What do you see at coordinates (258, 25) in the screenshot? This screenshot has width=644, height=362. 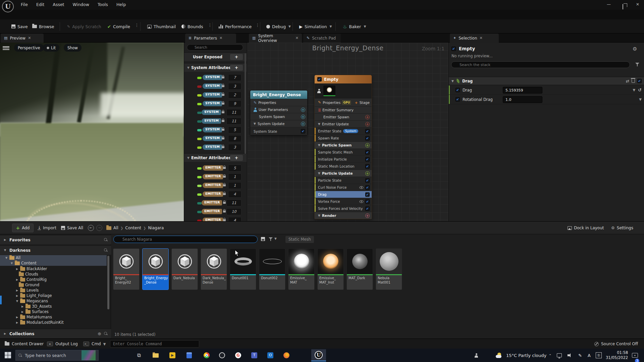 I see `performance-options-icon: ⋮` at bounding box center [258, 25].